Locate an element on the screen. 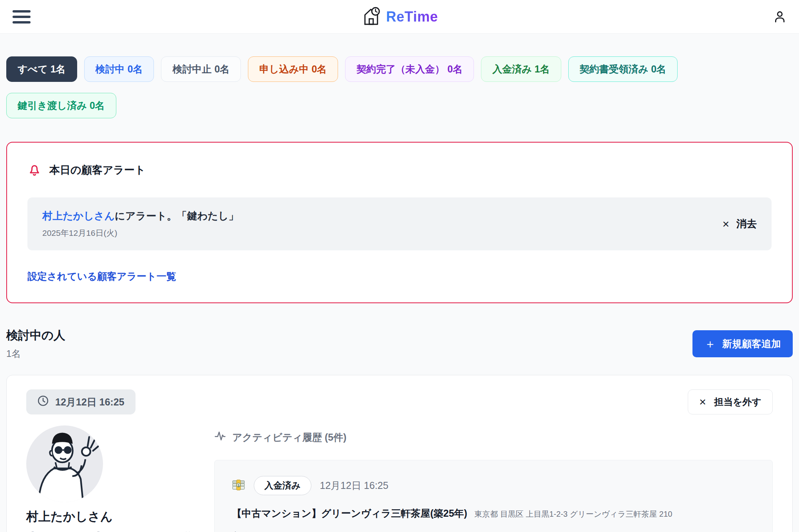 The image size is (799, 532). app-header: ReTime is located at coordinates (400, 17).